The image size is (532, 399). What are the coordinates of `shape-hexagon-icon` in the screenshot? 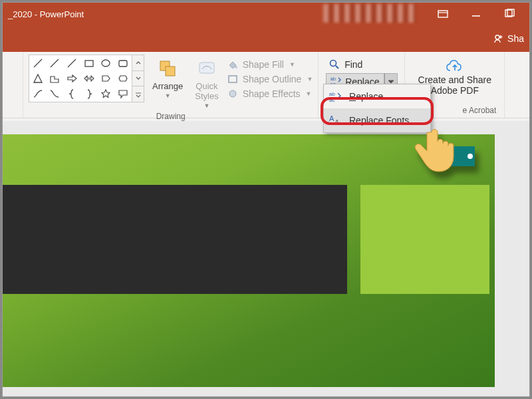 It's located at (123, 78).